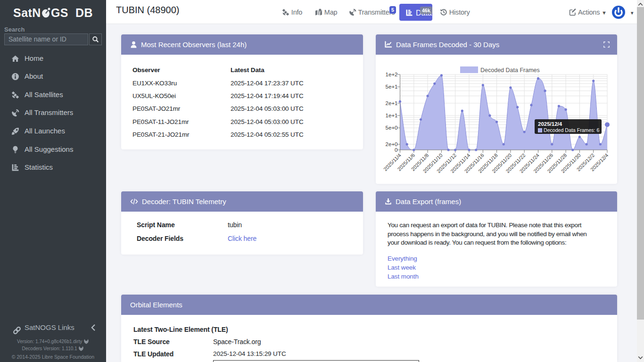 This screenshot has height=362, width=644. What do you see at coordinates (392, 128) in the screenshot?
I see `svg-text: 5e+0` at bounding box center [392, 128].